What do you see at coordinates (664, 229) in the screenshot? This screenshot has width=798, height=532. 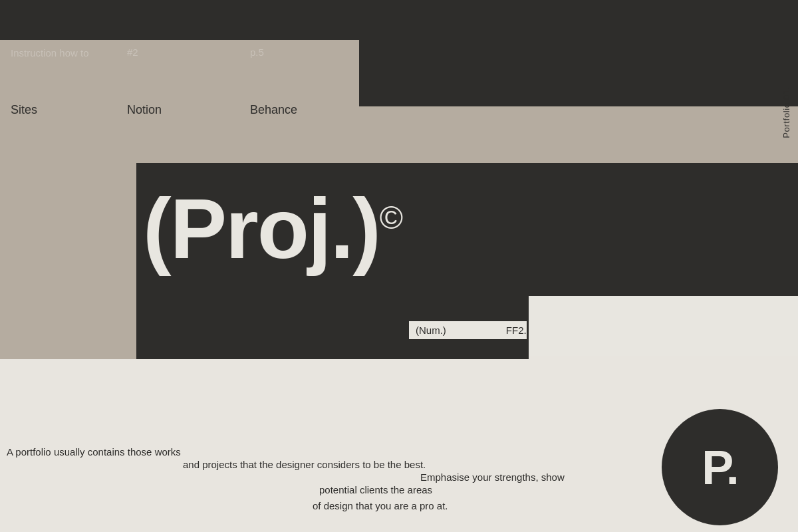 I see `proj-block-right` at bounding box center [664, 229].